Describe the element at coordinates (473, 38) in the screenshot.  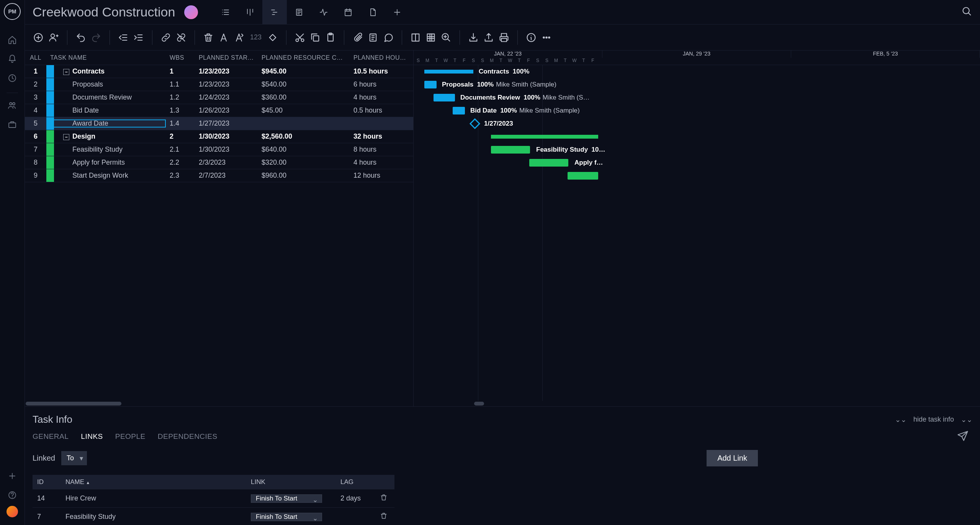
I see `import-icon` at that location.